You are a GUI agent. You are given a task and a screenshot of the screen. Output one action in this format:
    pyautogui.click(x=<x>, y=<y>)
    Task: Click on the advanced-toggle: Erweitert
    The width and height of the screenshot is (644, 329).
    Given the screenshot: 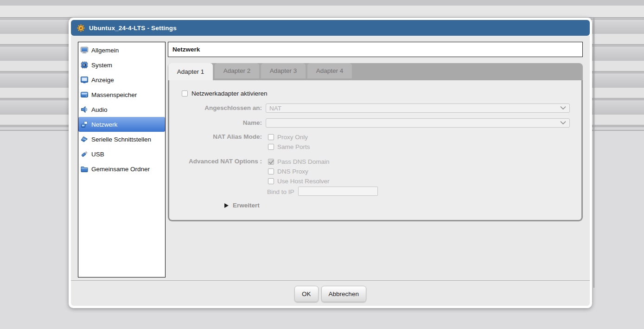 What is the action you would take?
    pyautogui.click(x=242, y=205)
    